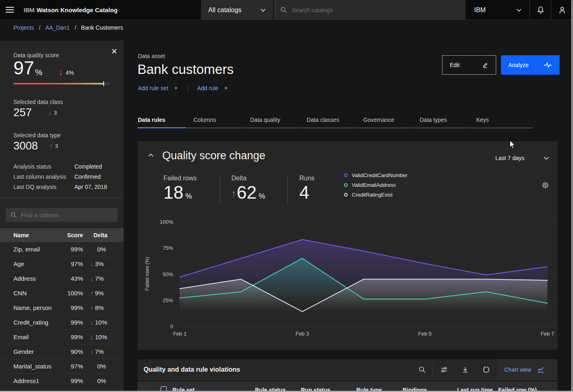 This screenshot has width=573, height=392. What do you see at coordinates (272, 122) in the screenshot?
I see `tab-data-quality: Data quality` at bounding box center [272, 122].